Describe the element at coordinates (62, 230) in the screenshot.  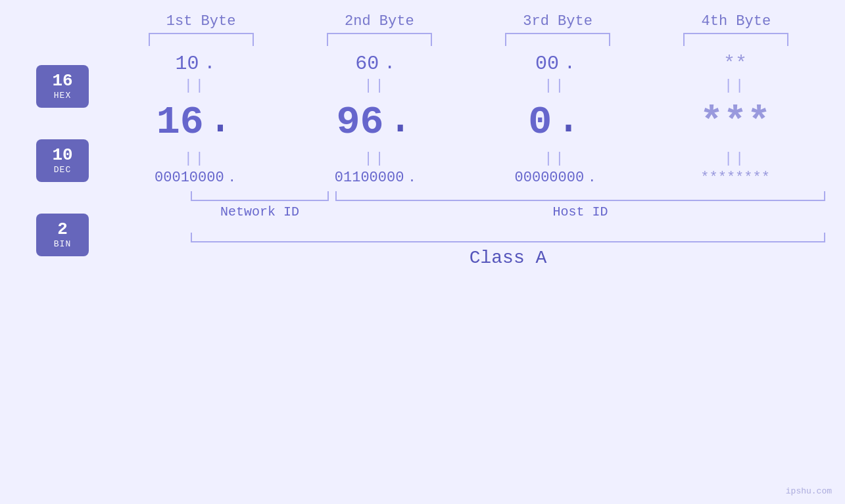
I see `bin-badge-num: 2` at that location.